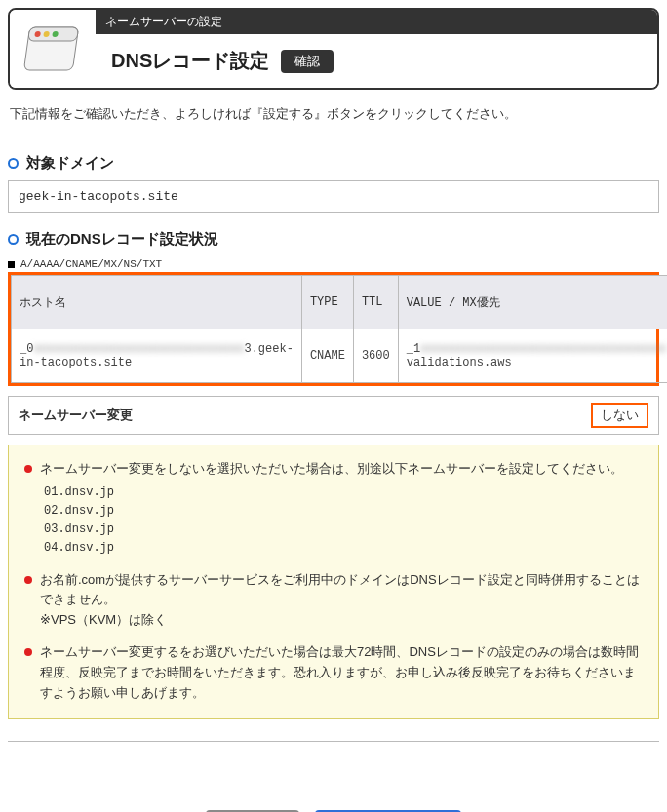 This screenshot has height=812, width=667. I want to click on dns-records-table: ホスト名 TYPE TTL VALUE / MX優先 状態 削除 _0xxxxx…, so click(339, 329).